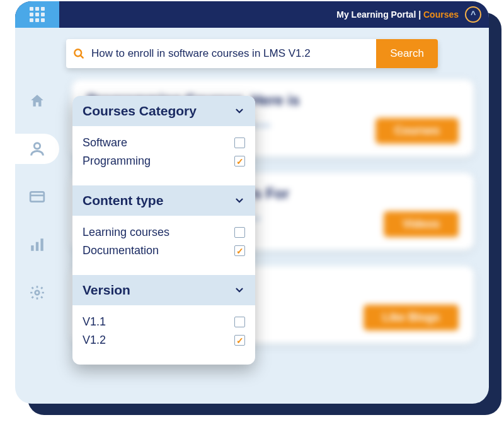 The image size is (504, 427). I want to click on filter-option-label: Documentation, so click(121, 251).